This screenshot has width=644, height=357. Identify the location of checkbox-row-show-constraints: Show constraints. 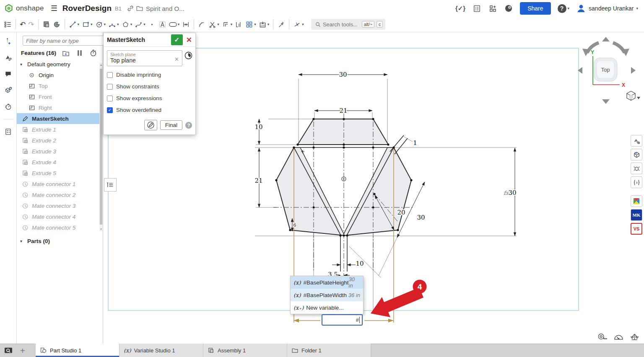
(149, 86).